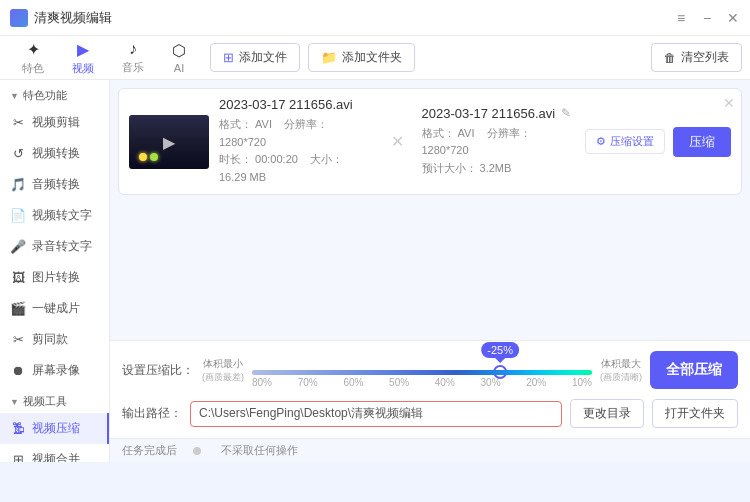 The height and width of the screenshot is (502, 750). What do you see at coordinates (694, 370) in the screenshot?
I see `compress-all-button: 全部压缩` at bounding box center [694, 370].